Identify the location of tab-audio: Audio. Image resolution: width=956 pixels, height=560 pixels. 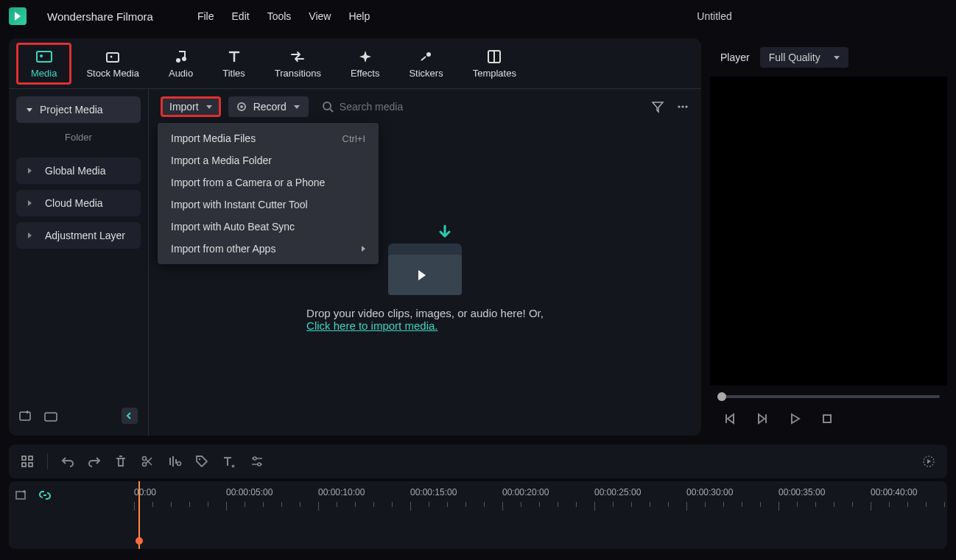
(181, 63).